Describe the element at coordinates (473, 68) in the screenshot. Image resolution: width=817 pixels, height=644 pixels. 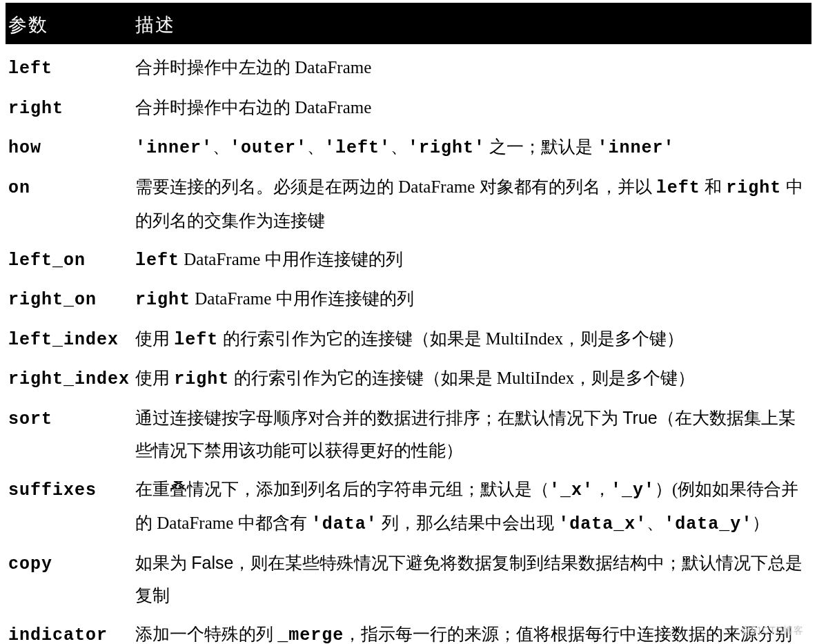
I see `desc-cell: 合并时操作中左边的 DataFrame` at that location.